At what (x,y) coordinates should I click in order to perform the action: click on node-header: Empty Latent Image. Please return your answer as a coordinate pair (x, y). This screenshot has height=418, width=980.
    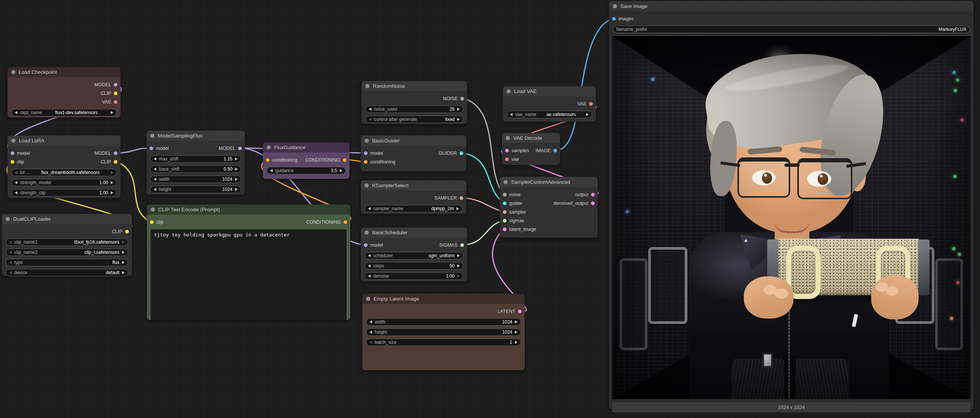
    Looking at the image, I should click on (444, 299).